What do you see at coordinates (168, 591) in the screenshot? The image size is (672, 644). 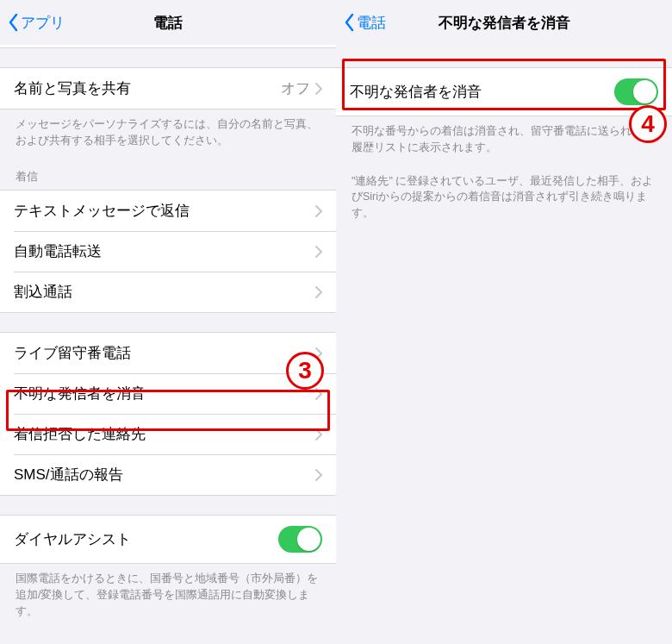 I see `dial-assist-footer: 国際電話をかけるときに、国番号と地域番号（市外局番）を追加/変換して、登録電話番…` at bounding box center [168, 591].